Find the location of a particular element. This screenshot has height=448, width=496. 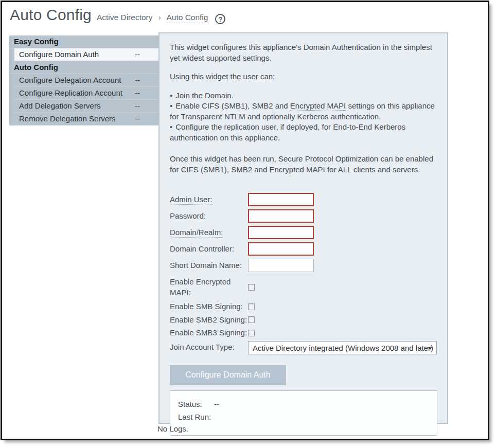

form-row-enable-encrypted-mapi: Enable Encrypted MAPI: is located at coordinates (304, 287).